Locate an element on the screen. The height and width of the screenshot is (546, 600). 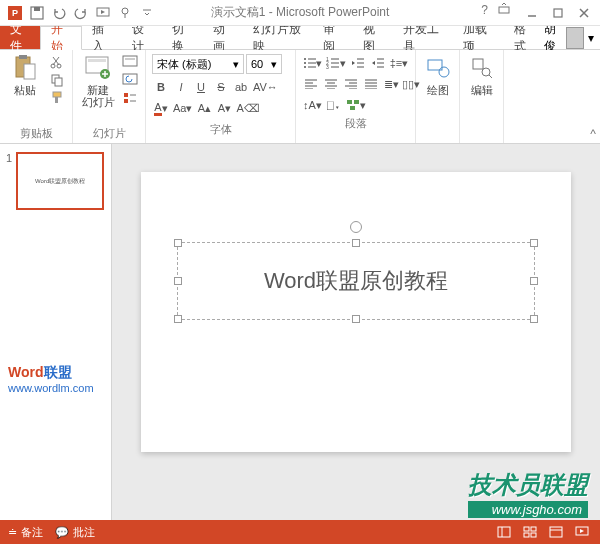
editing-button: 编辑 is located at coordinates (482, 75).